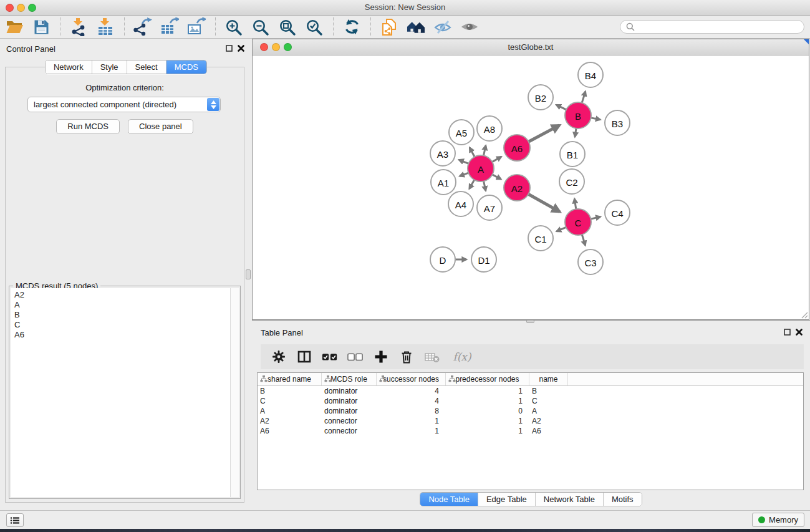 The height and width of the screenshot is (532, 810). I want to click on graph-node-A5: A5, so click(461, 132).